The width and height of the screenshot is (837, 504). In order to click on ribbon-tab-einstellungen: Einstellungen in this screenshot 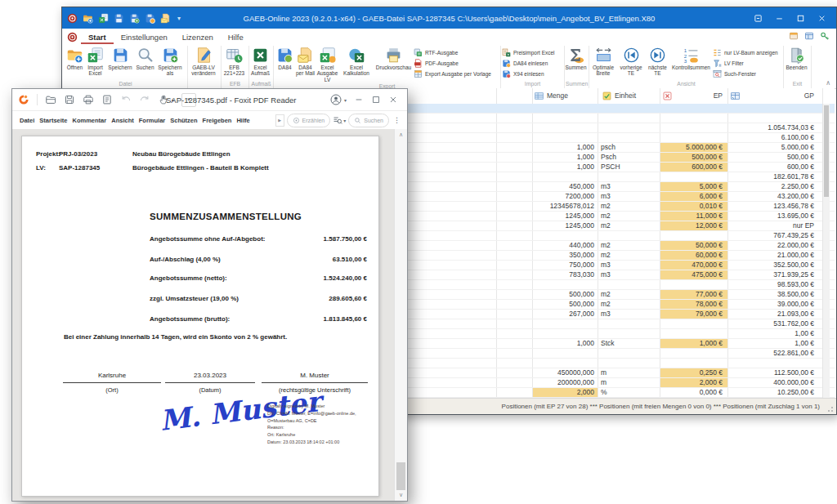, I will do `click(144, 38)`.